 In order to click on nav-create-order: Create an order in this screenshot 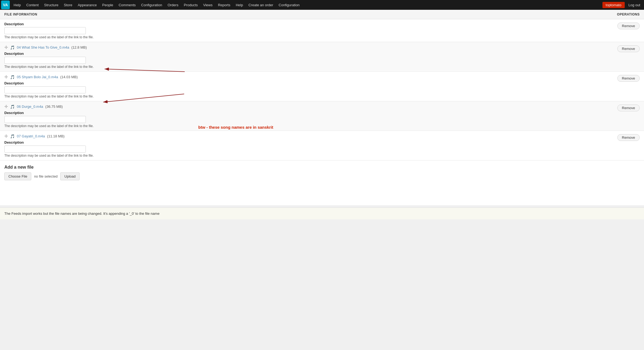, I will do `click(261, 5)`.